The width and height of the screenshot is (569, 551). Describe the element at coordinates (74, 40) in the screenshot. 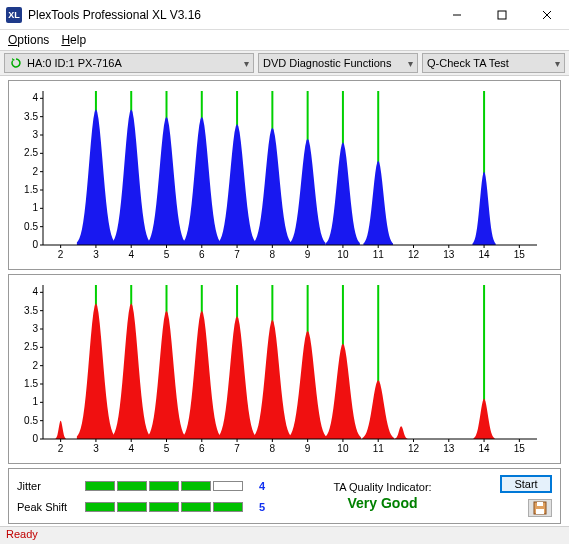

I see `menu-help: Help` at that location.